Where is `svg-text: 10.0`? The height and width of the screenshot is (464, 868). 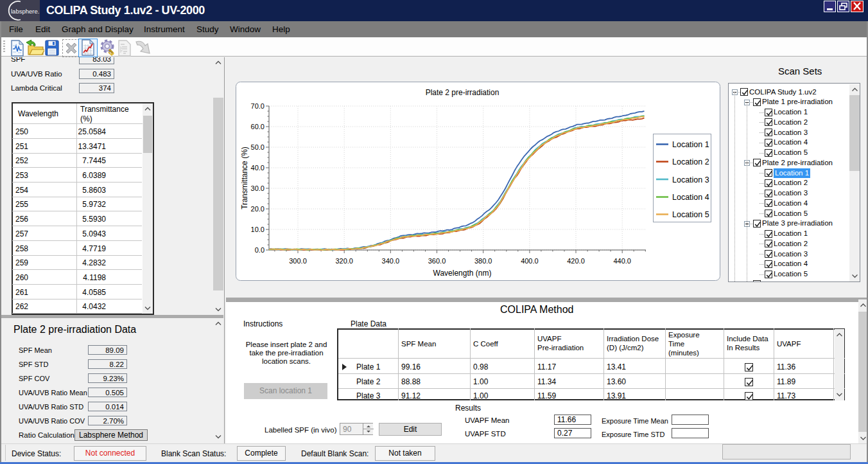
svg-text: 10.0 is located at coordinates (258, 229).